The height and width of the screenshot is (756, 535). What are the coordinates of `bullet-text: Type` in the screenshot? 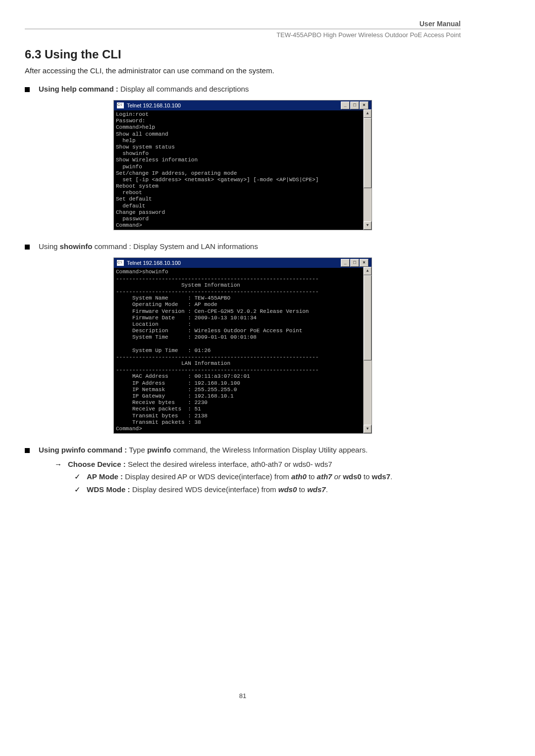 It's located at (137, 450).